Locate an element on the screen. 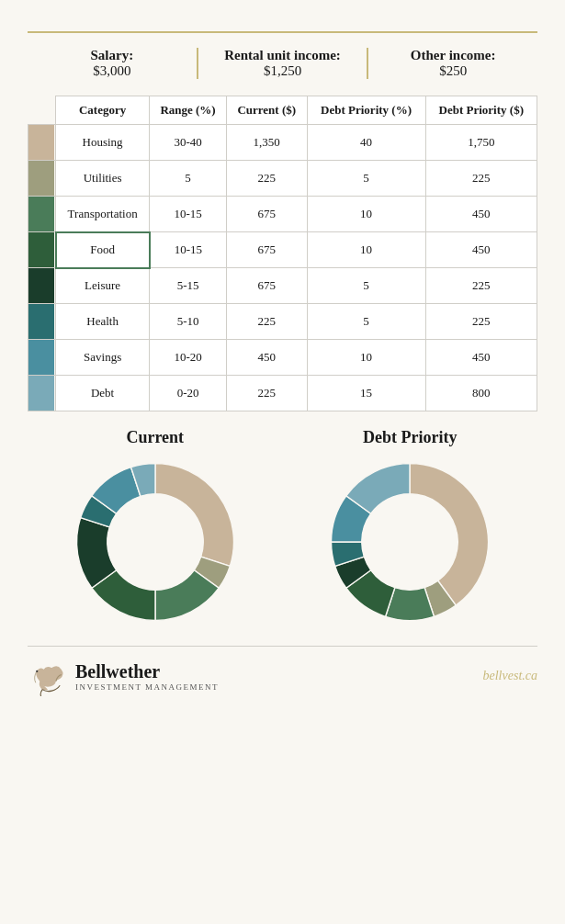 This screenshot has width=565, height=924. range-cell-5: 5-10 is located at coordinates (188, 321).